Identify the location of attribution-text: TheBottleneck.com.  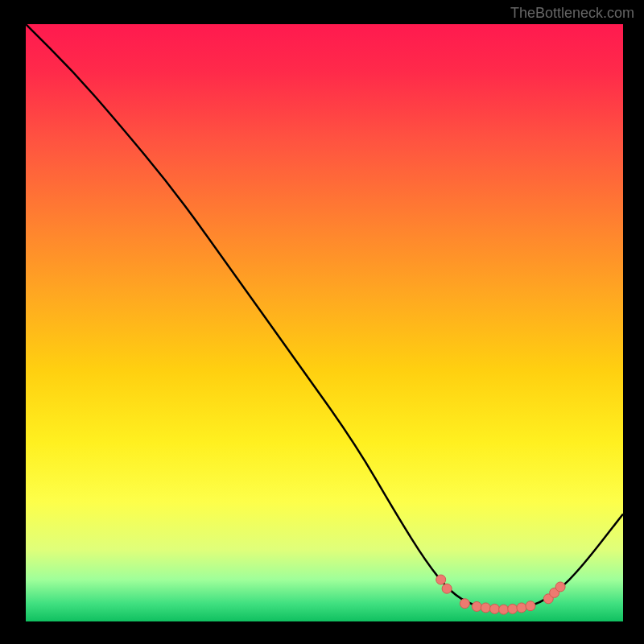
(572, 13).